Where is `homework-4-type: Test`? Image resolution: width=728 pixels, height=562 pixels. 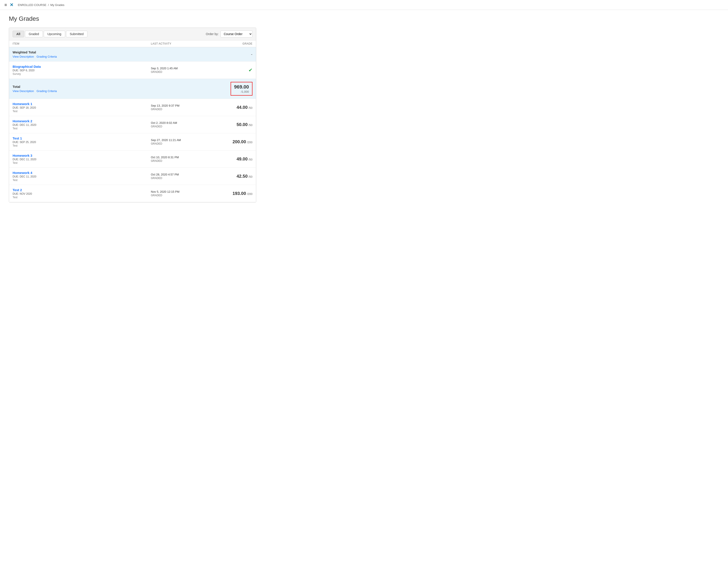 homework-4-type: Test is located at coordinates (82, 180).